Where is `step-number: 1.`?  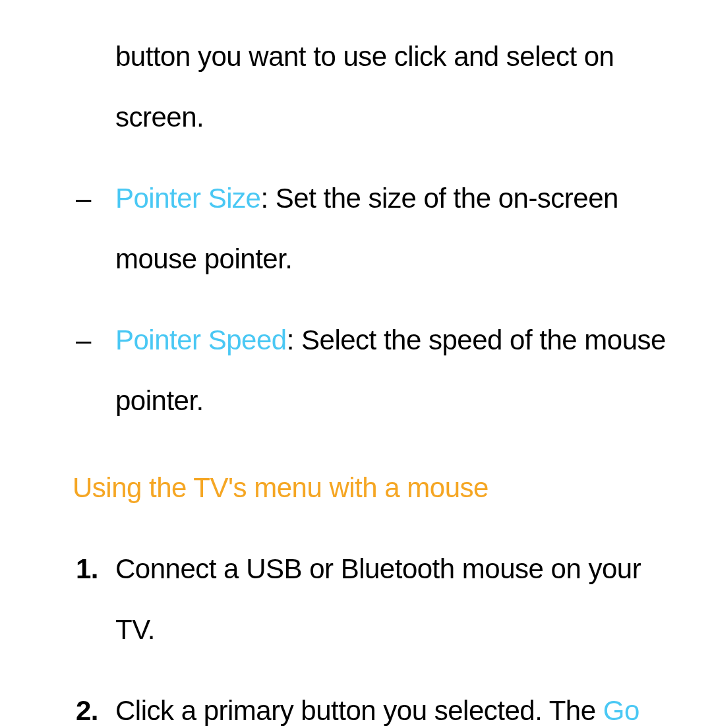
step-number: 1. is located at coordinates (96, 600).